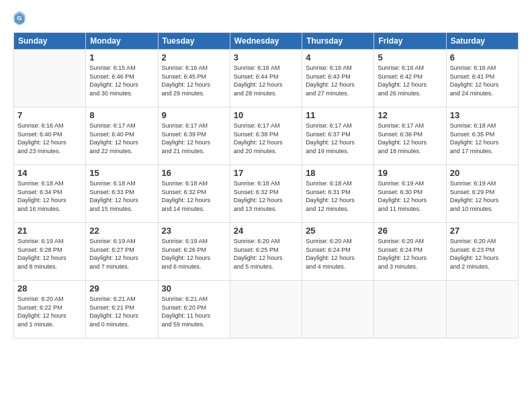 This screenshot has height=411, width=532. Describe the element at coordinates (266, 58) in the screenshot. I see `day-number: 3` at that location.